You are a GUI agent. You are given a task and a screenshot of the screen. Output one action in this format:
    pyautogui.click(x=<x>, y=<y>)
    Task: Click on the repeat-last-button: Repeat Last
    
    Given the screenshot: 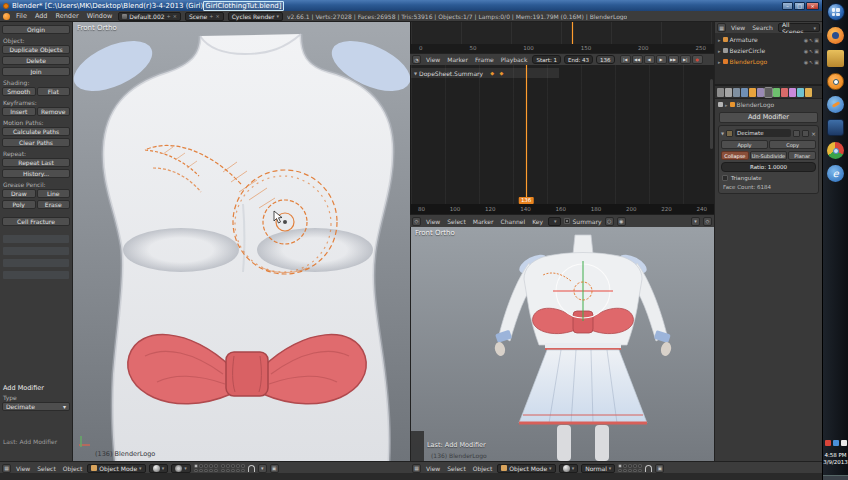 What is the action you would take?
    pyautogui.click(x=36, y=162)
    